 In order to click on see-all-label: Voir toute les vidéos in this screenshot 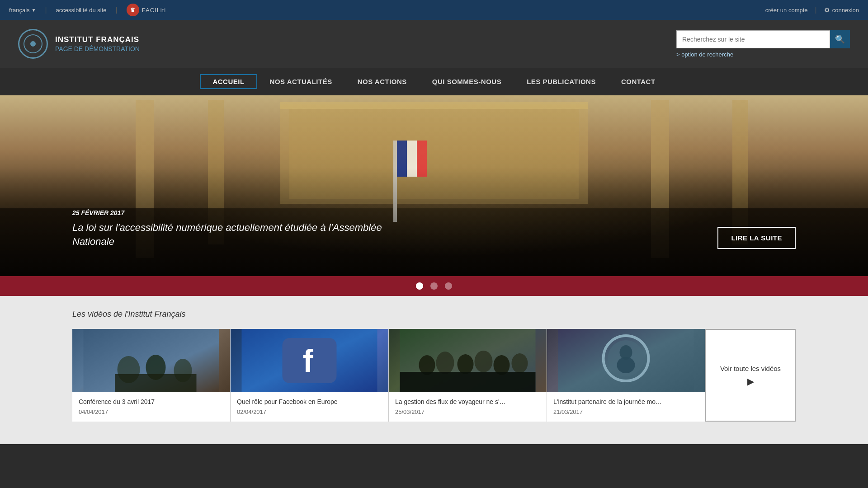, I will do `click(750, 369)`.